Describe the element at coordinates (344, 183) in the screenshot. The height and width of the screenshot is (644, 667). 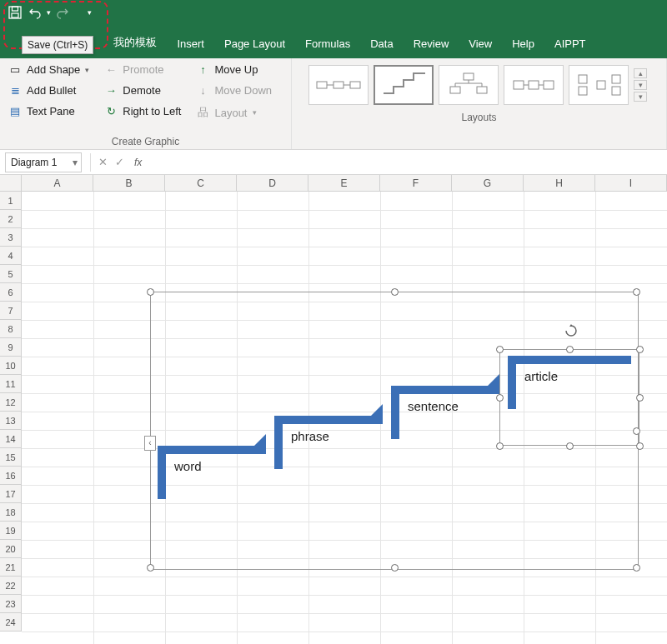
I see `col-header: E` at that location.